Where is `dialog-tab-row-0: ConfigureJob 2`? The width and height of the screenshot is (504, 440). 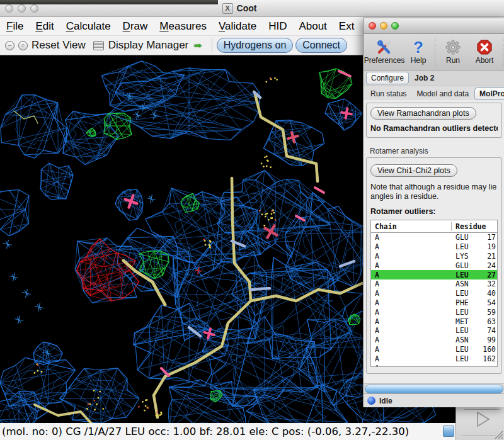 dialog-tab-row-0: ConfigureJob 2 is located at coordinates (433, 78).